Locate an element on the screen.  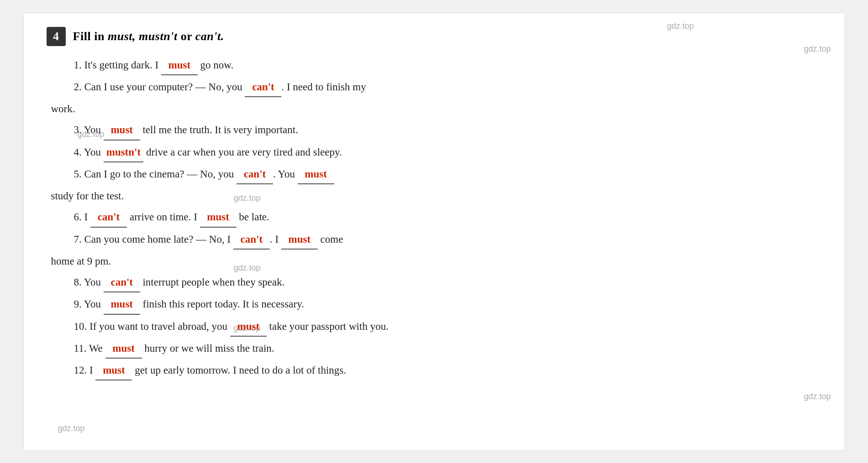
sentence-5: 5. Can I go to the cinema? — No, you can… is located at coordinates (434, 175).